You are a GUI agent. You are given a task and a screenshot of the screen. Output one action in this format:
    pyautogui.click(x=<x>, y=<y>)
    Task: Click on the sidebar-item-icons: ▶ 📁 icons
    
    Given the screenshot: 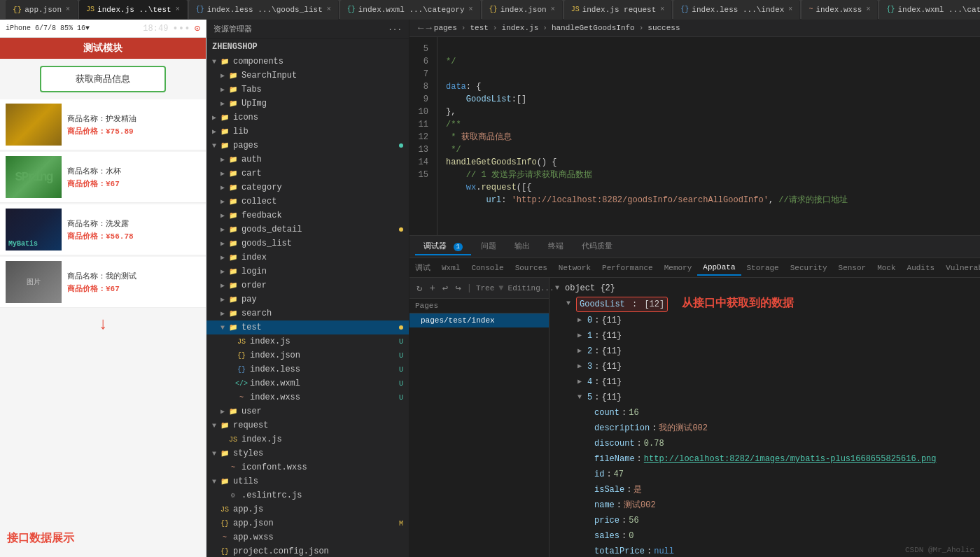 What is the action you would take?
    pyautogui.click(x=308, y=118)
    